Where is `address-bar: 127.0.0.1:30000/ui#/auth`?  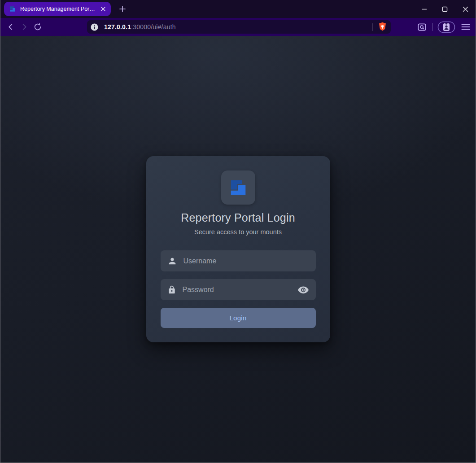
address-bar: 127.0.0.1:30000/ui#/auth is located at coordinates (239, 27).